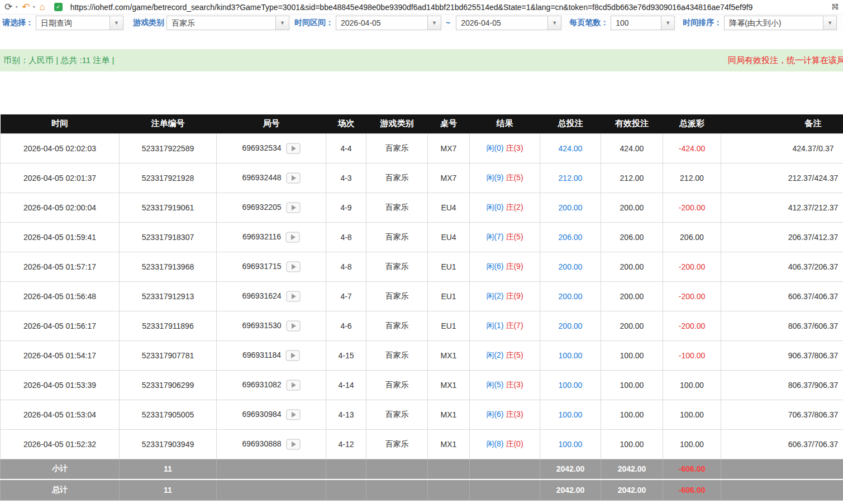 The width and height of the screenshot is (843, 504). Describe the element at coordinates (261, 384) in the screenshot. I see `round-id: 696931082` at that location.